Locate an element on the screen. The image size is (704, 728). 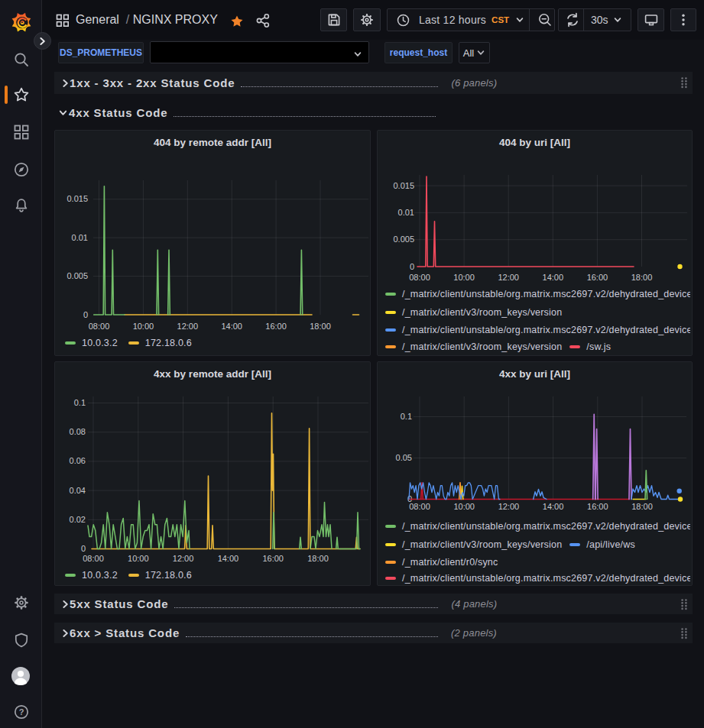
svg-text: 0.06 is located at coordinates (78, 461).